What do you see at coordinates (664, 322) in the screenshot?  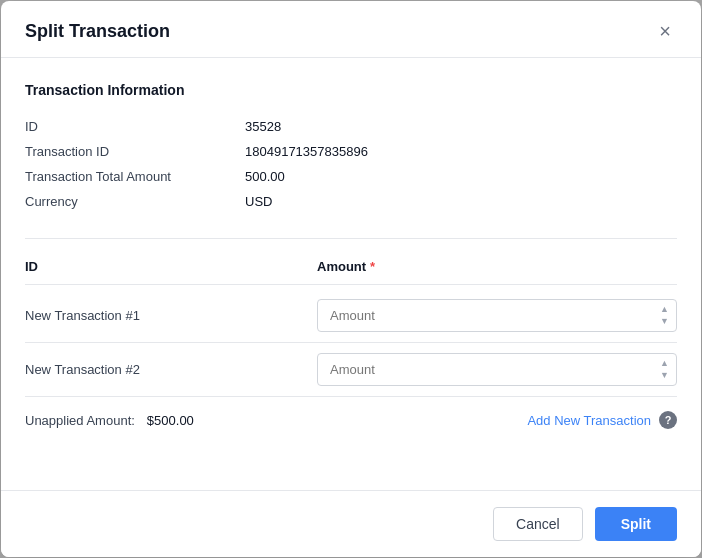 I see `spinner-1-down: ▼` at bounding box center [664, 322].